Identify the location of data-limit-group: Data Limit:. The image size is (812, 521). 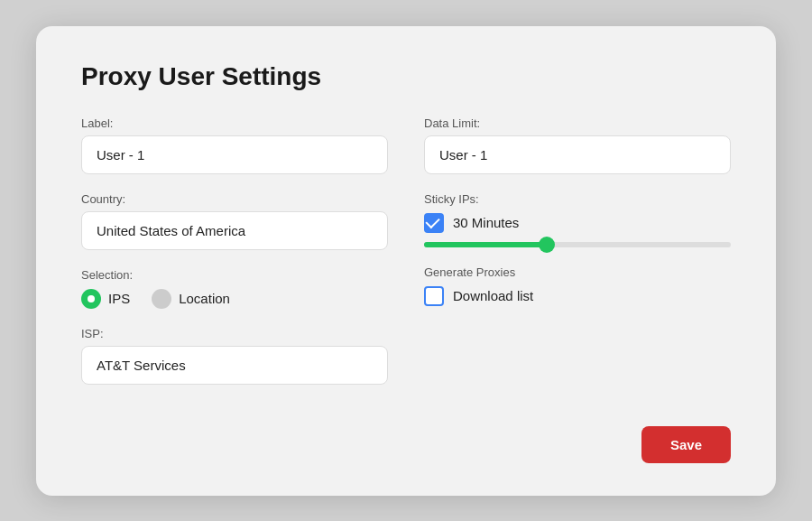
(577, 145).